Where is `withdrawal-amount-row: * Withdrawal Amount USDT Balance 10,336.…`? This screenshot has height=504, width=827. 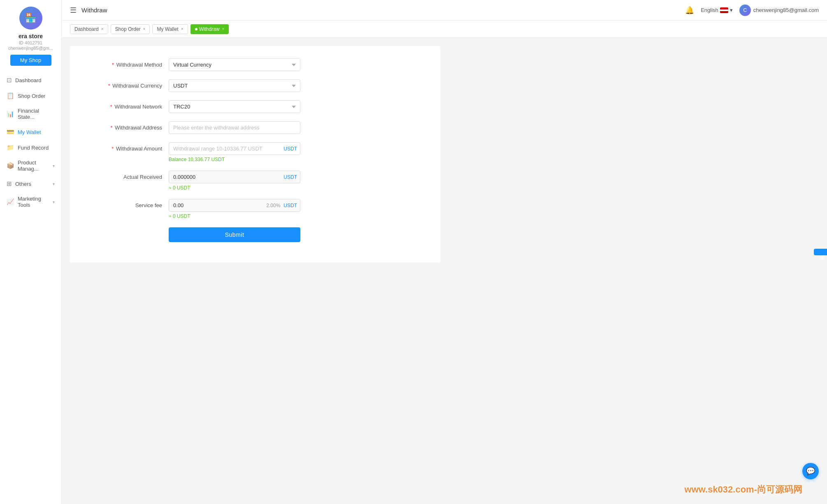
withdrawal-amount-row: * Withdrawal Amount USDT Balance 10,336.… is located at coordinates (255, 152).